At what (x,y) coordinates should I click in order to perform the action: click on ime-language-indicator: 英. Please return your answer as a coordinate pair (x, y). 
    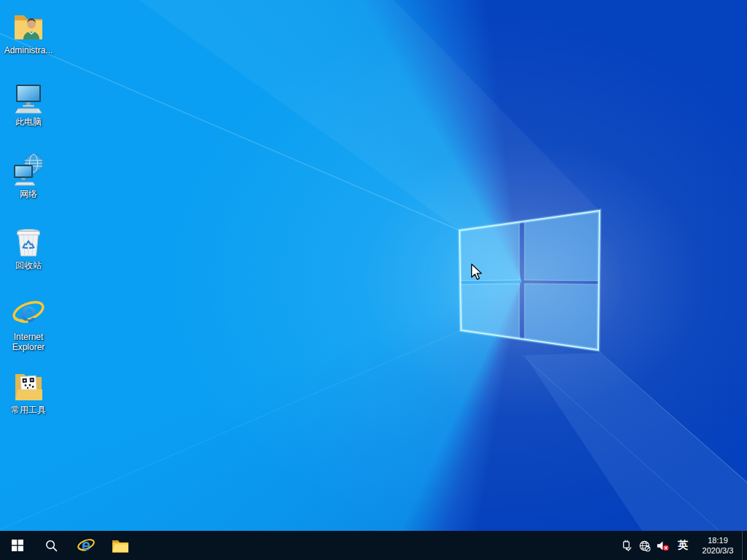
    Looking at the image, I should click on (683, 545).